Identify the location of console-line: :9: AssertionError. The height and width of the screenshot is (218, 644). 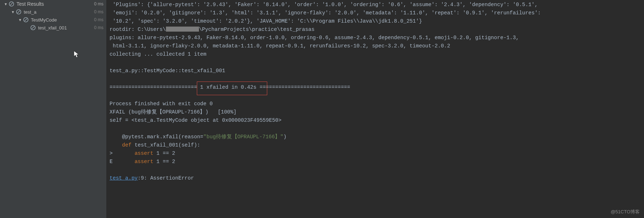
(166, 178).